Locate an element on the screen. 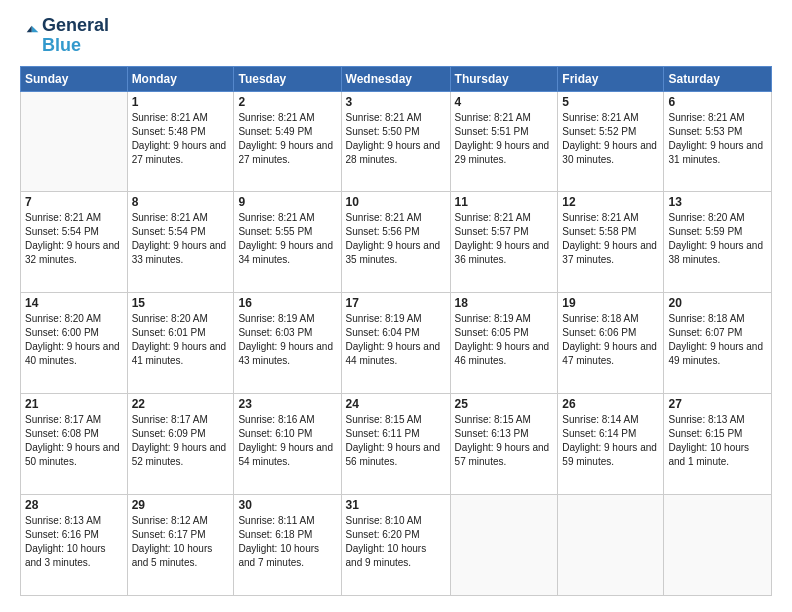 The height and width of the screenshot is (612, 792). weekday-header-friday: Friday is located at coordinates (611, 78).